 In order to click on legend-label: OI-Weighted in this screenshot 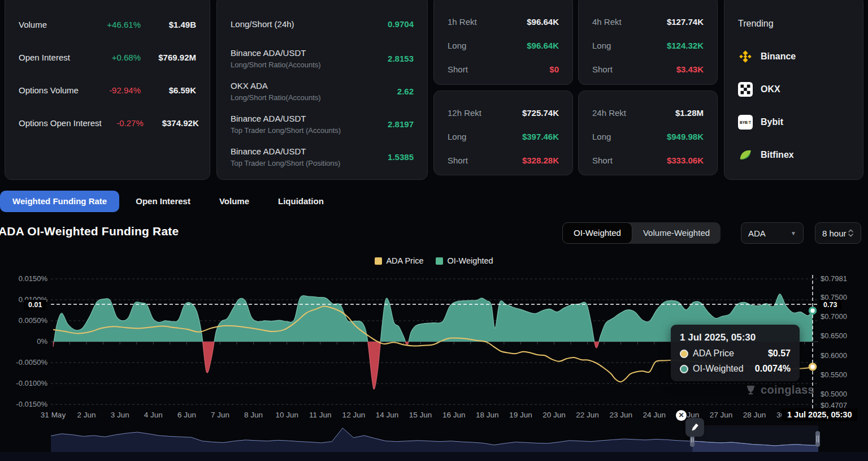, I will do `click(470, 261)`.